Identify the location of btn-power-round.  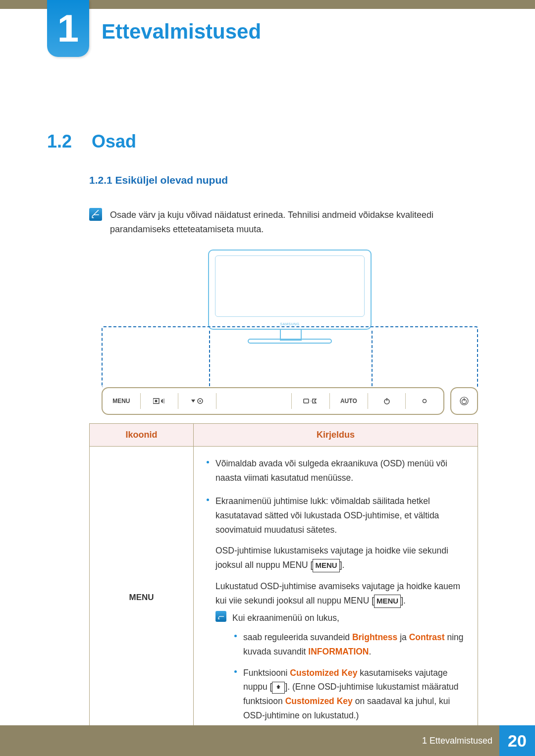
(464, 401).